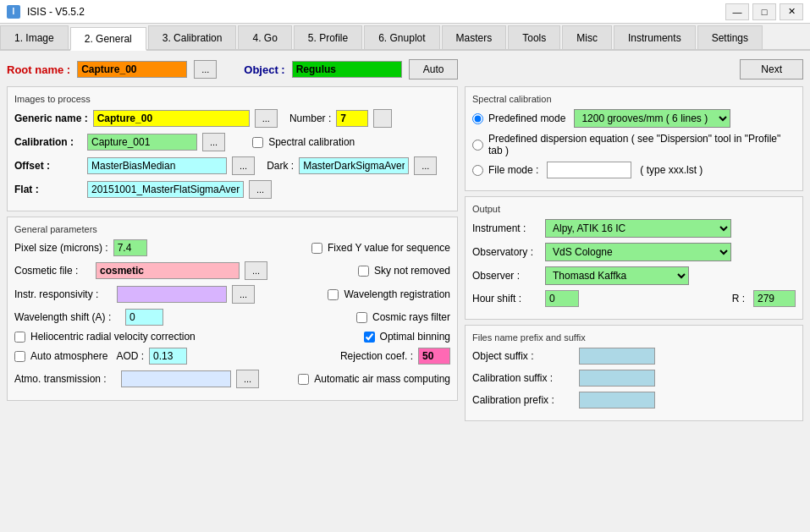 This screenshot has height=532, width=810. What do you see at coordinates (383, 118) in the screenshot?
I see `number-browse-button` at bounding box center [383, 118].